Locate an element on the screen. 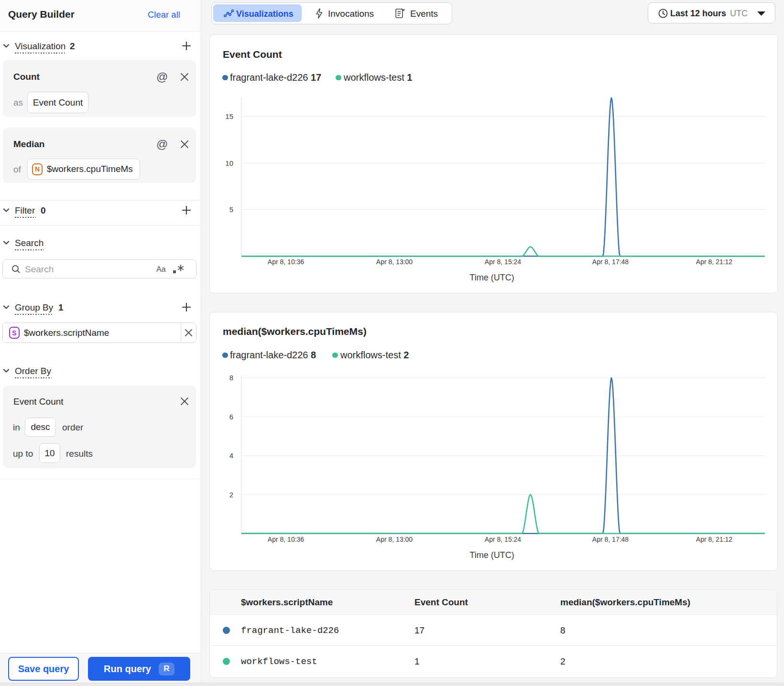 The image size is (784, 686). svg-text: 8 is located at coordinates (231, 377).